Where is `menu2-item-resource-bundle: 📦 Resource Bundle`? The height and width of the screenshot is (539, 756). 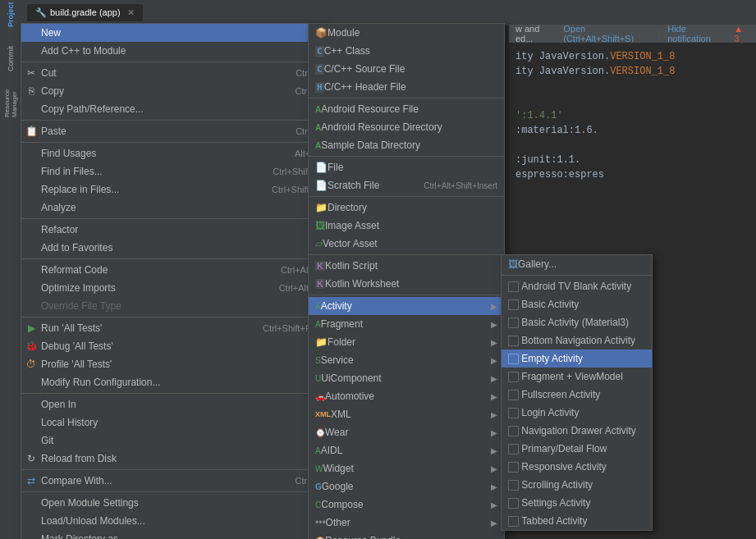 menu2-item-resource-bundle: 📦 Resource Bundle is located at coordinates (406, 535).